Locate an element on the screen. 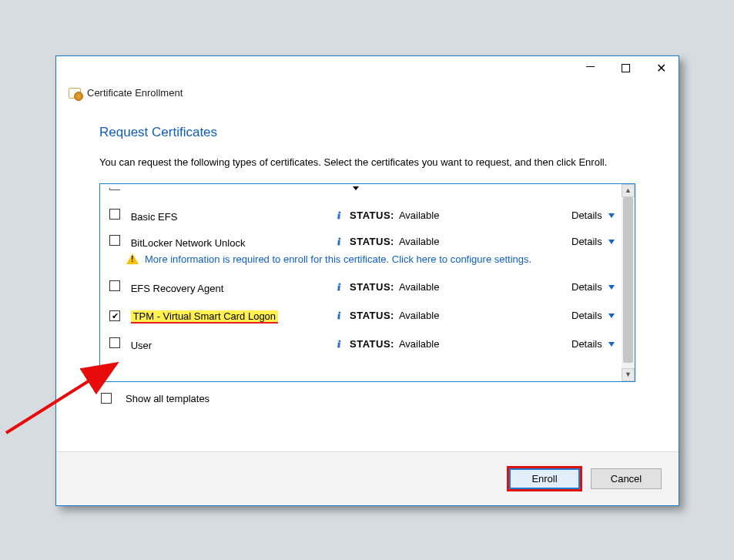 Image resolution: width=734 pixels, height=560 pixels. minimize-button is located at coordinates (590, 68).